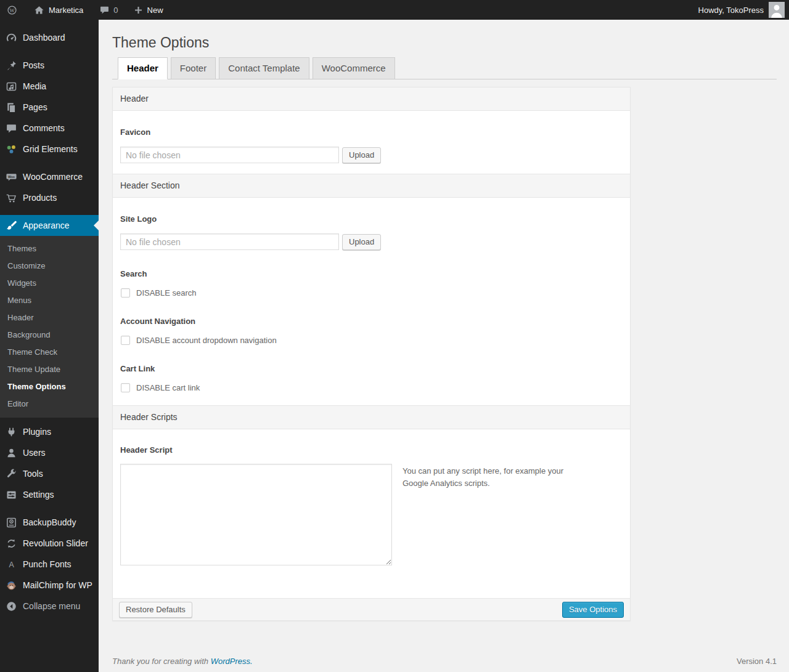  What do you see at coordinates (37, 432) in the screenshot?
I see `sidebar-item-label: Plugins` at bounding box center [37, 432].